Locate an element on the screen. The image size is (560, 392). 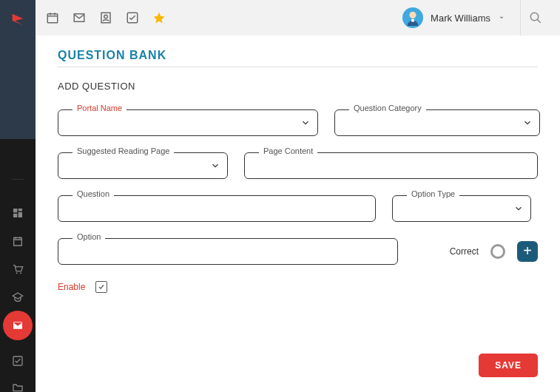
sidebar-mail-active is located at coordinates (18, 325).